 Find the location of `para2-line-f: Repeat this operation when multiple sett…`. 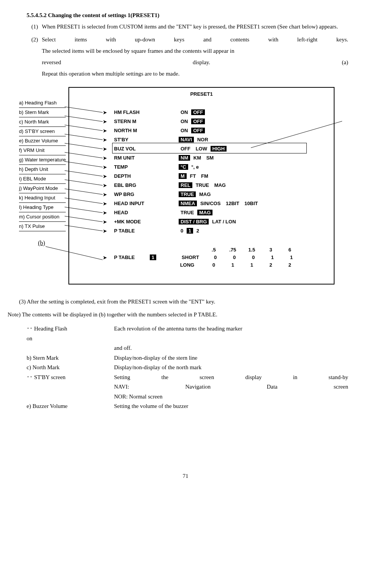

para2-line-f: Repeat this operation when multiple sett… is located at coordinates (195, 74).